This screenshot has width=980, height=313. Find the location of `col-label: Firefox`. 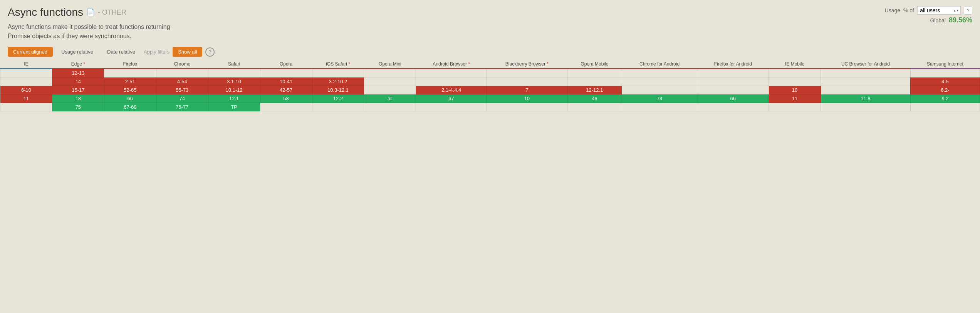

col-label: Firefox is located at coordinates (130, 64).